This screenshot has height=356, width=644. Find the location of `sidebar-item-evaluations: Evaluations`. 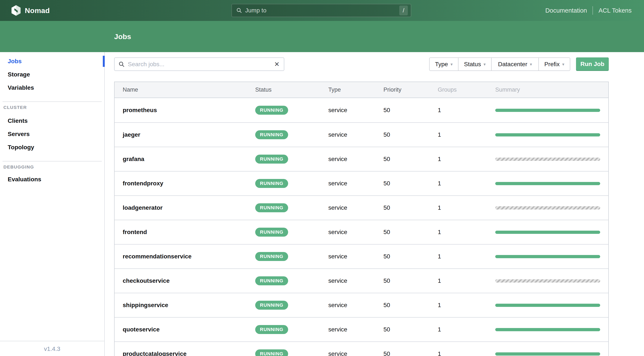

sidebar-item-evaluations: Evaluations is located at coordinates (52, 179).